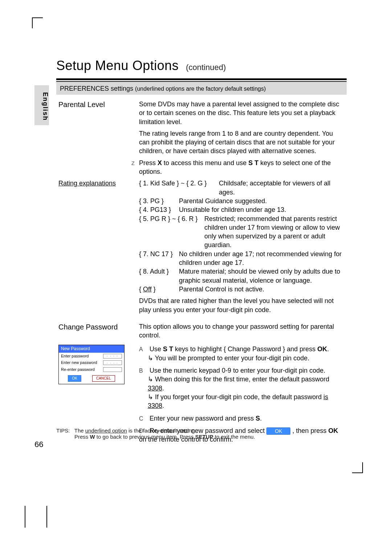  Describe the element at coordinates (82, 105) in the screenshot. I see `parental-level-label: Parental Level` at that location.